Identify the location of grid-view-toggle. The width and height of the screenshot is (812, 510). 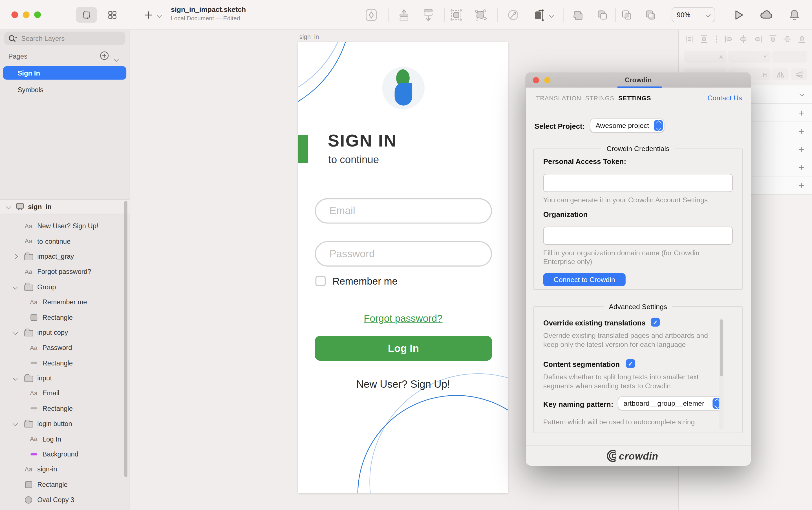
(113, 15).